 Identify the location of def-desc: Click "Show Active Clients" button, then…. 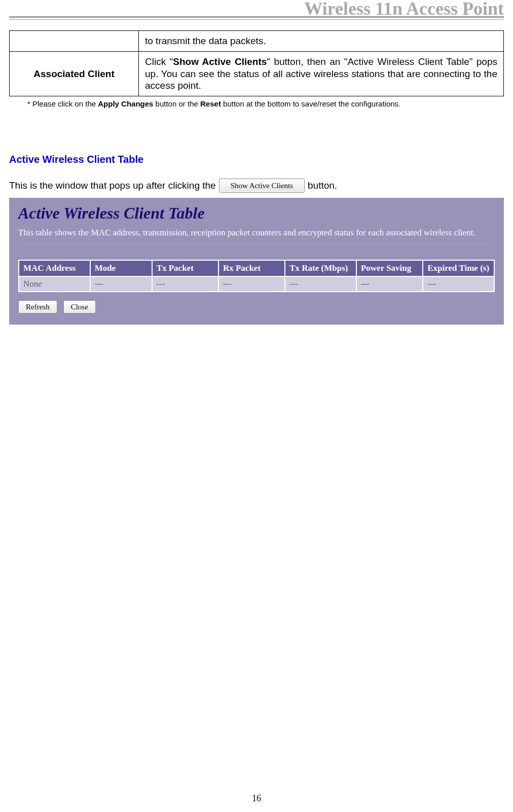
(321, 74).